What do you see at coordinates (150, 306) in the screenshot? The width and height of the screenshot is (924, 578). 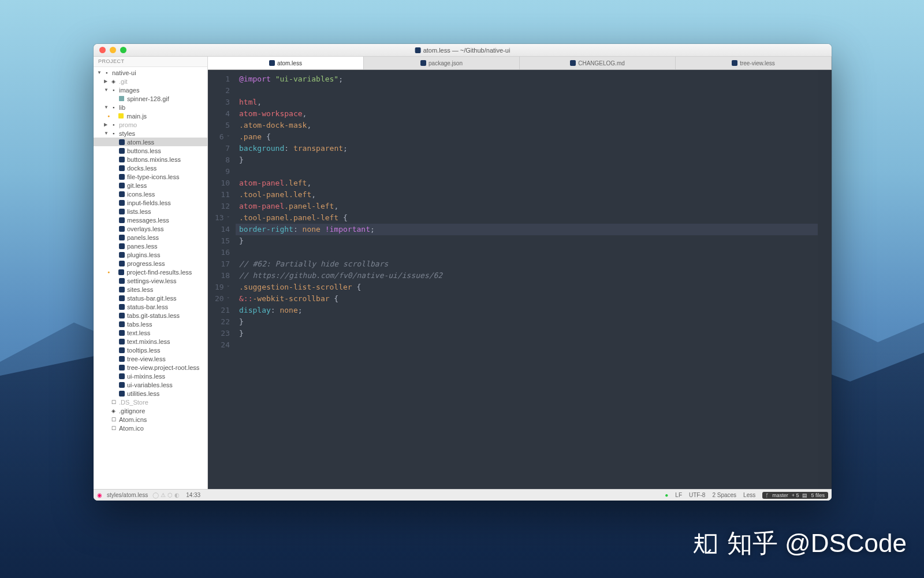 I see `tree-item: status-bar.less` at bounding box center [150, 306].